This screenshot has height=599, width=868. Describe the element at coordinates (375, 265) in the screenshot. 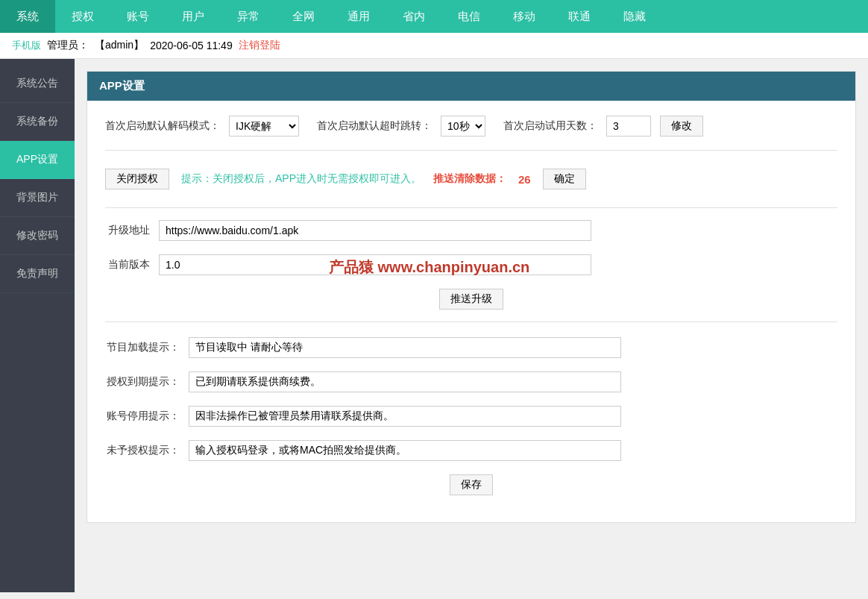

I see `version-input` at that location.